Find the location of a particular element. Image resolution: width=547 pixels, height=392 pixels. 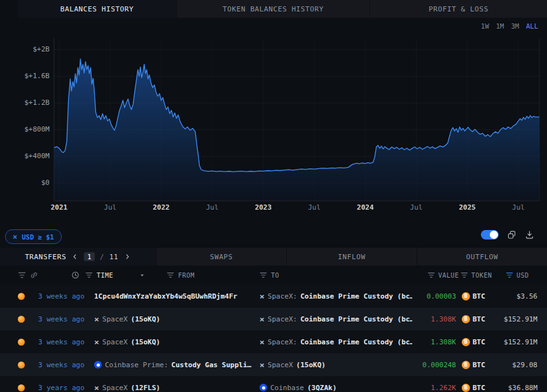

range-1m: 1M is located at coordinates (500, 26).